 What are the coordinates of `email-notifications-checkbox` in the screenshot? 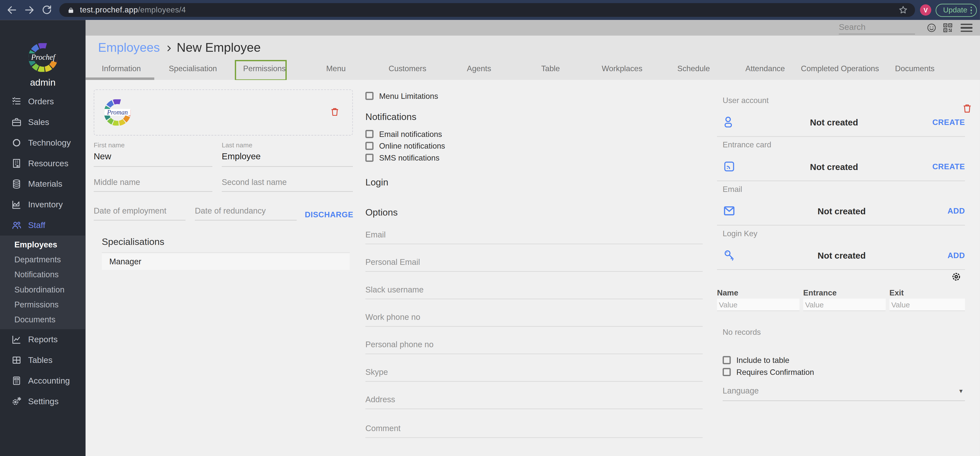 It's located at (369, 134).